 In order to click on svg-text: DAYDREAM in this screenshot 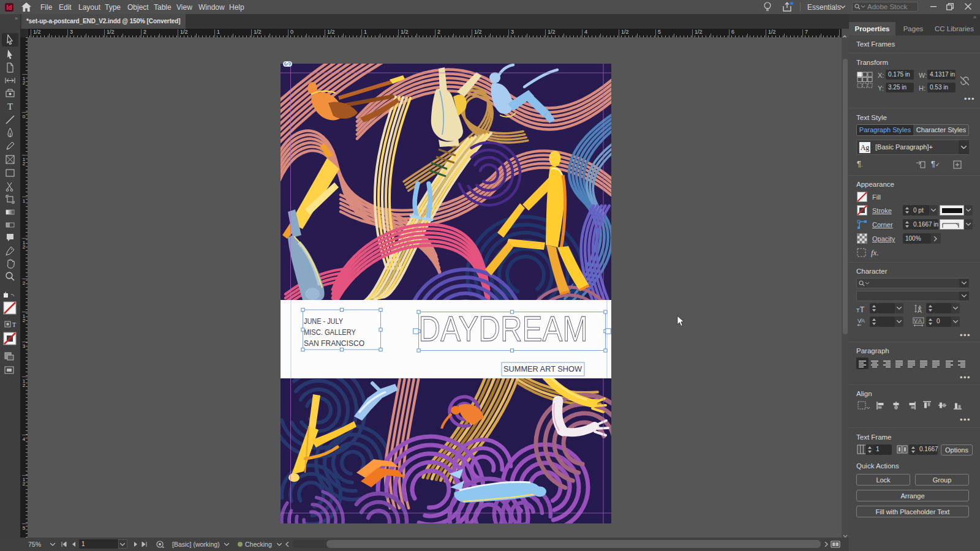, I will do `click(503, 329)`.